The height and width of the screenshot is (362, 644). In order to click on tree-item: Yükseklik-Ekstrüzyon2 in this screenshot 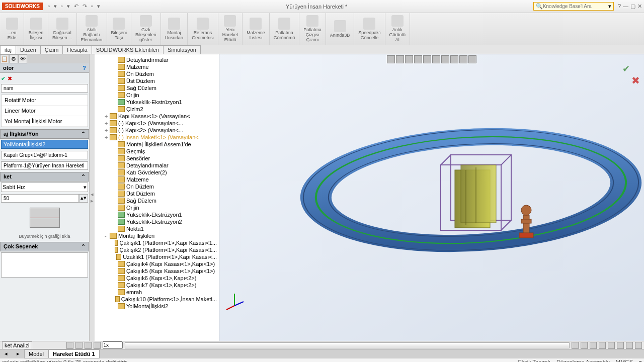, I will do `click(157, 222)`.